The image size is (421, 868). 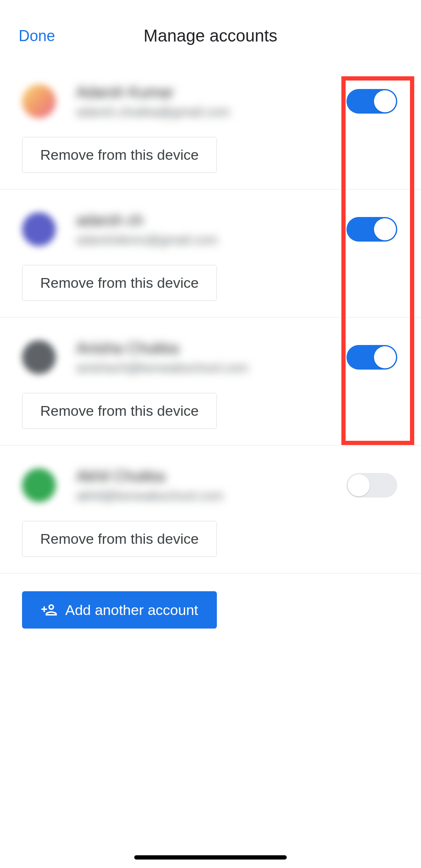 I want to click on account-name: Anisha Chukka, so click(x=211, y=348).